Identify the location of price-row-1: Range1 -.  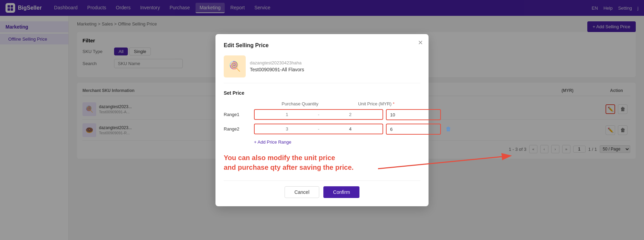
(322, 115).